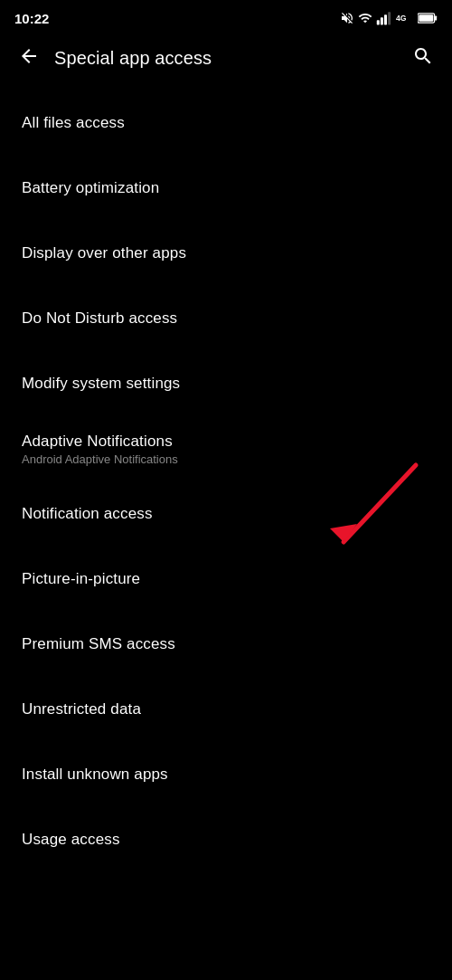  Describe the element at coordinates (226, 709) in the screenshot. I see `menu-item-unrestricted-data: Unrestricted data` at that location.